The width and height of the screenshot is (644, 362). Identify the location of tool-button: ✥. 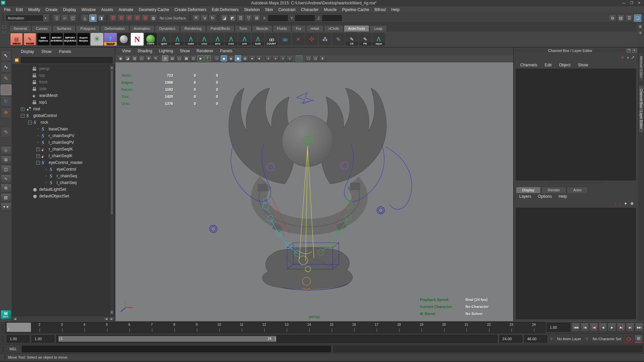
(6, 113).